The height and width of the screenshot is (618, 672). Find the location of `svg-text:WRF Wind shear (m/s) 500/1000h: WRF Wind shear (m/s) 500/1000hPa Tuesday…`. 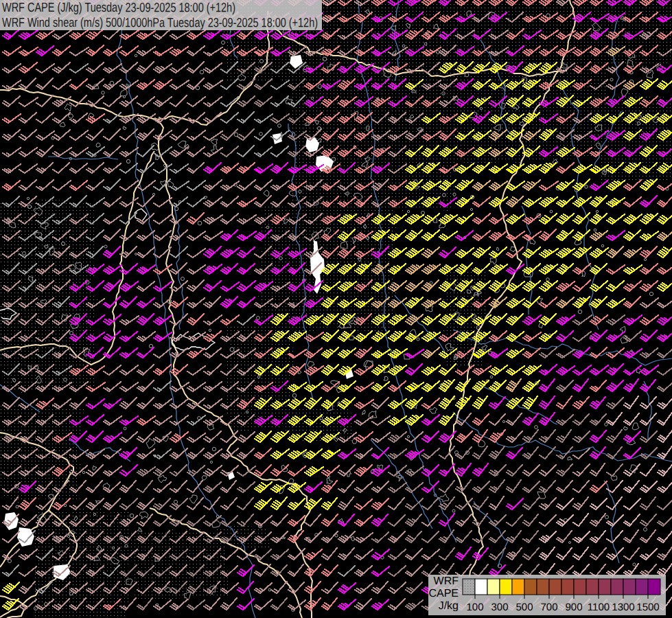

svg-text:WRF Wind shear (m/s) 500/1000h: WRF Wind shear (m/s) 500/1000hPa Tuesday… is located at coordinates (160, 22).